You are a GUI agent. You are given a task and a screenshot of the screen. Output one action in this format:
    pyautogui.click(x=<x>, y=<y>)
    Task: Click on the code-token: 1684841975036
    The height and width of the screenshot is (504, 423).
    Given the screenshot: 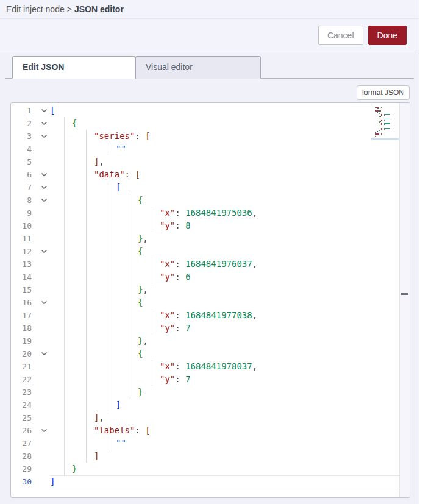 What is the action you would take?
    pyautogui.click(x=219, y=213)
    